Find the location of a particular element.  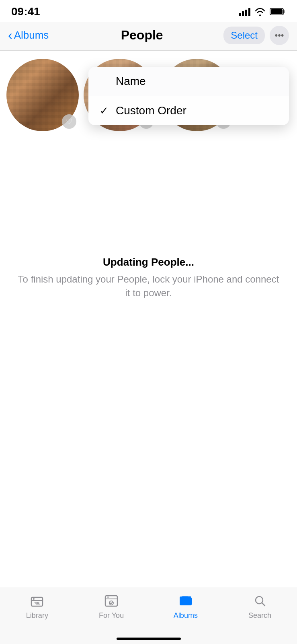

nav-actions: Select ••• is located at coordinates (256, 35).